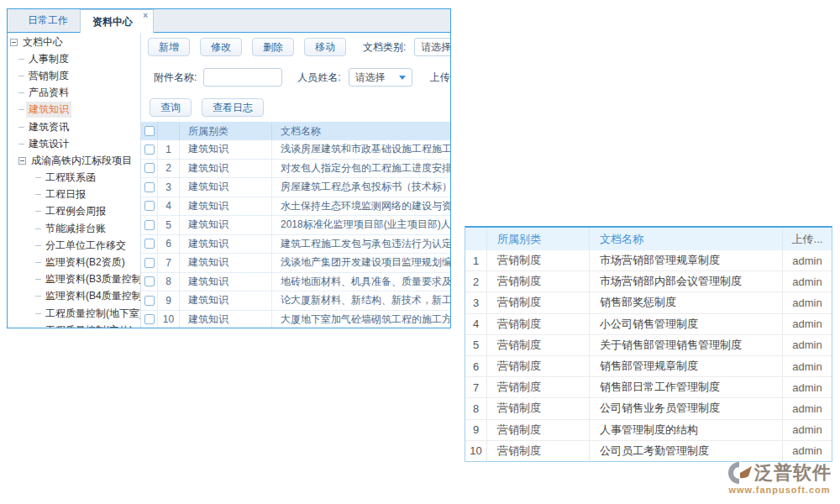  What do you see at coordinates (296, 77) in the screenshot?
I see `toolbar-row-2: 附件名称: 人员姓名: 请选择 上传日期` at bounding box center [296, 77].